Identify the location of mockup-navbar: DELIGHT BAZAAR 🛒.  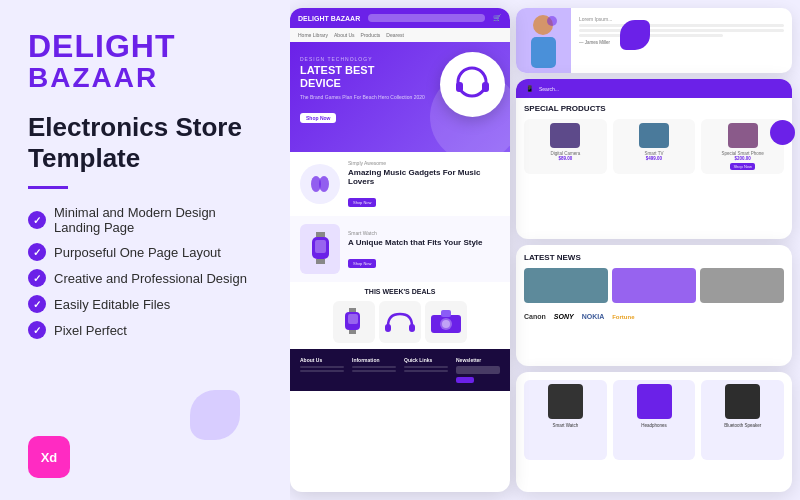
(400, 18).